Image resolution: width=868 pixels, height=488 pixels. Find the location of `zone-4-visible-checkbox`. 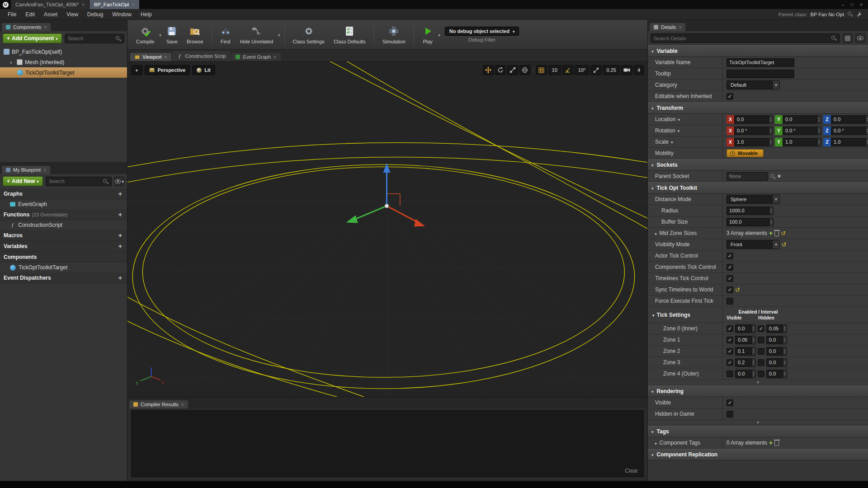

zone-4-visible-checkbox is located at coordinates (730, 374).